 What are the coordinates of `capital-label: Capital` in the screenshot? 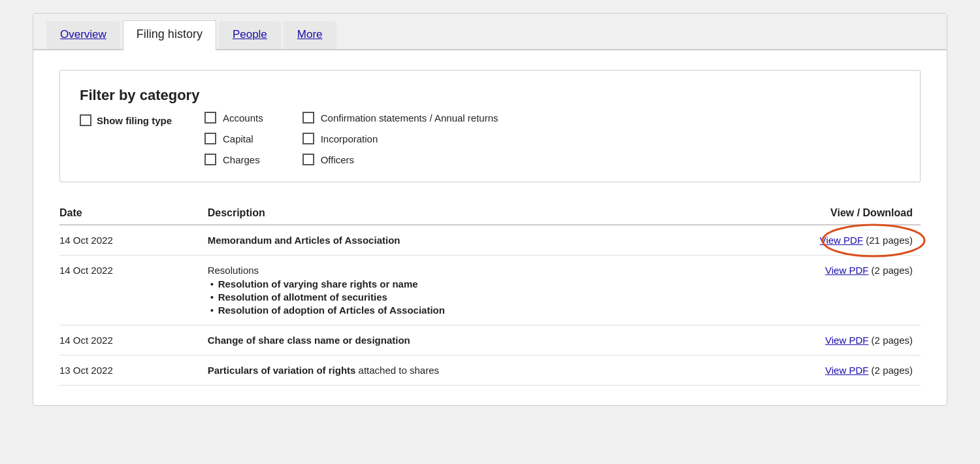 It's located at (238, 139).